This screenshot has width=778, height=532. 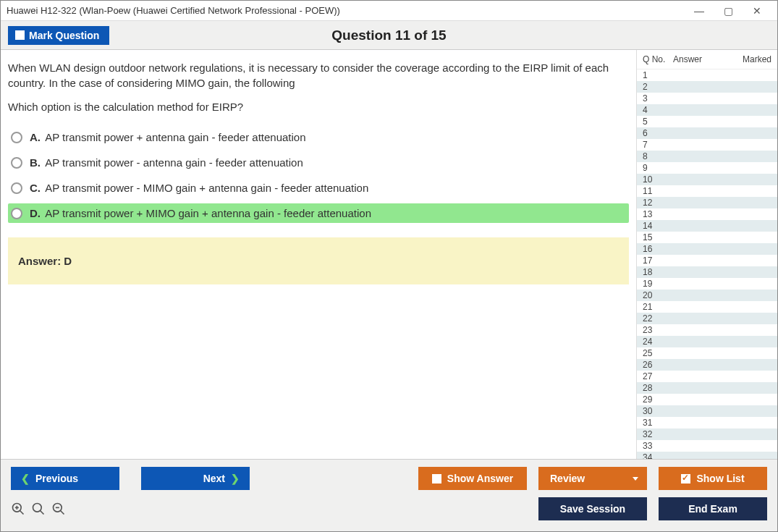 What do you see at coordinates (635, 479) in the screenshot?
I see `chevron-down-icon` at bounding box center [635, 479].